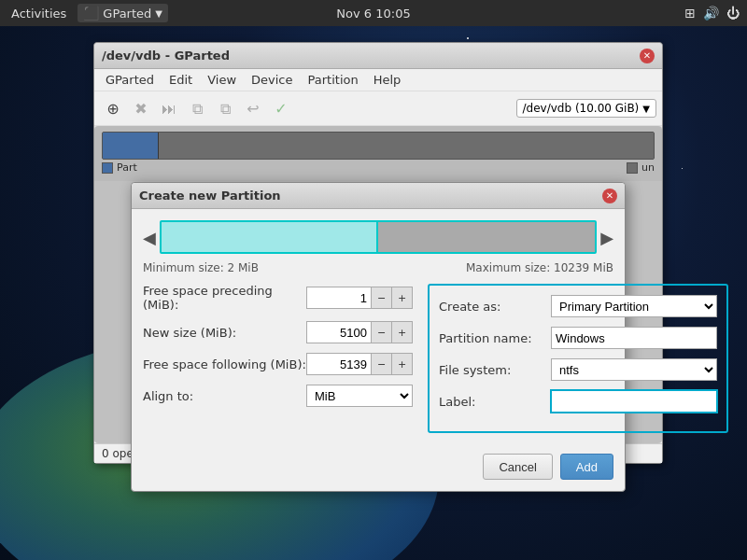 The height and width of the screenshot is (560, 747). I want to click on free-space-preceding-decrement: −, so click(382, 298).